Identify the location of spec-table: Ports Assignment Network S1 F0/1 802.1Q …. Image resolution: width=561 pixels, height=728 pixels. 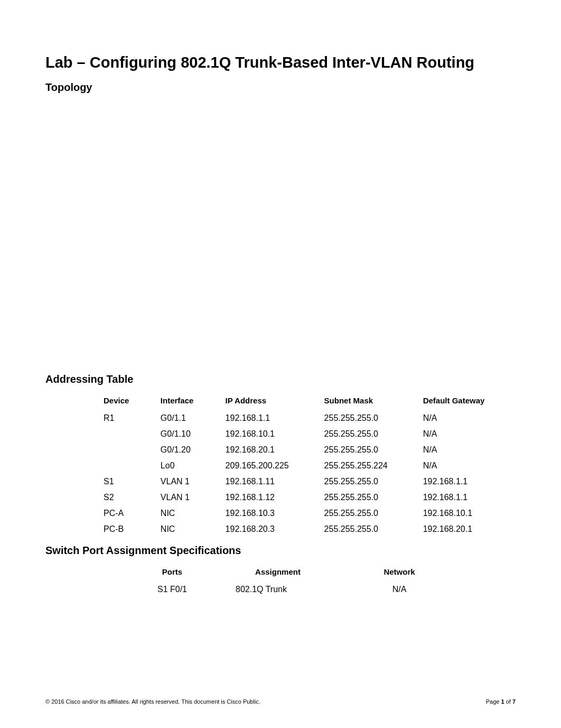
(294, 580).